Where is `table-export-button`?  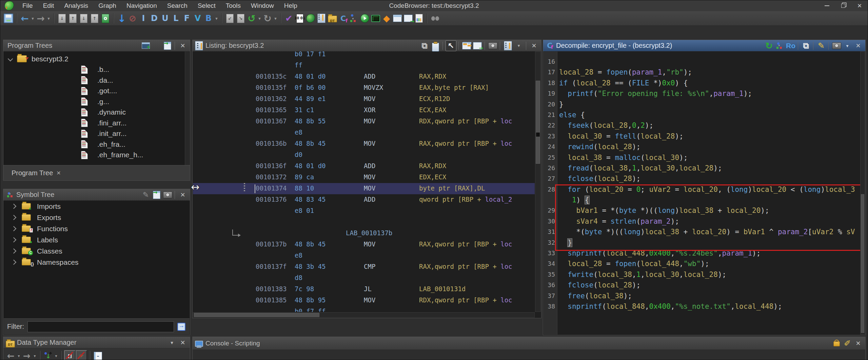 table-export-button is located at coordinates (408, 18).